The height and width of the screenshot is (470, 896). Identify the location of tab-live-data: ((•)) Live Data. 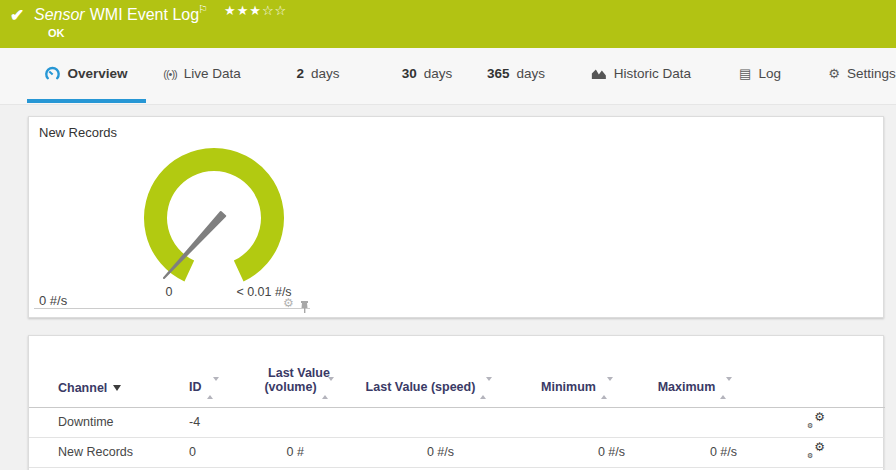
(202, 74).